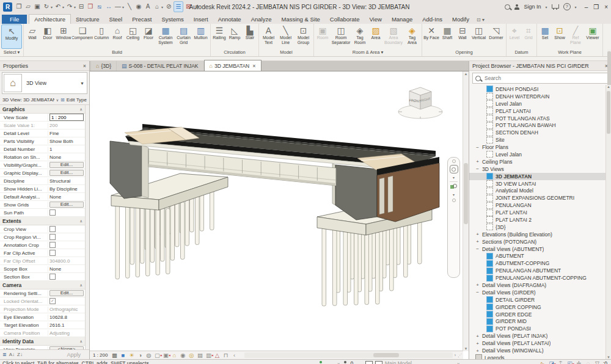  Describe the element at coordinates (420, 103) in the screenshot. I see `viewcube: FRONT RIGHT` at that location.